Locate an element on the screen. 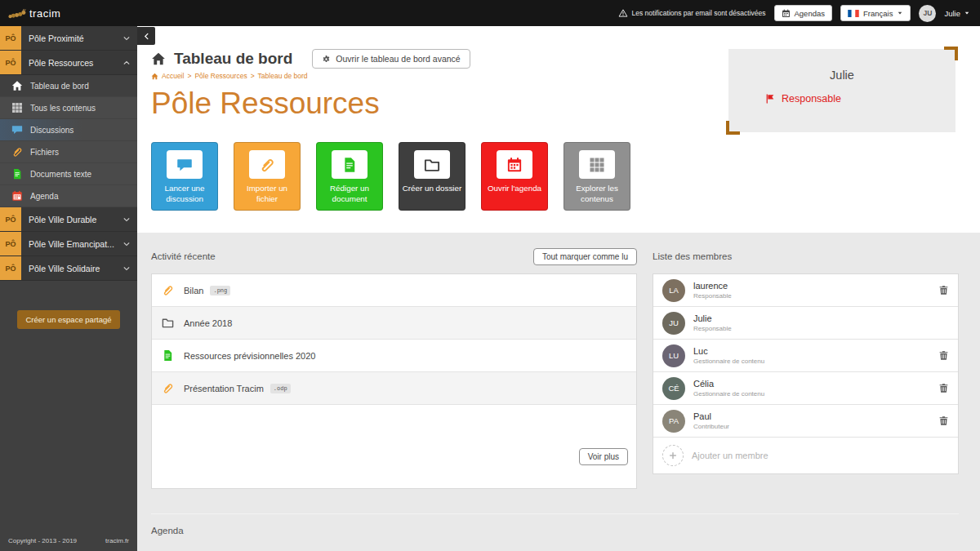  create-shared-space-button: Créer un espace partagé is located at coordinates (69, 320).